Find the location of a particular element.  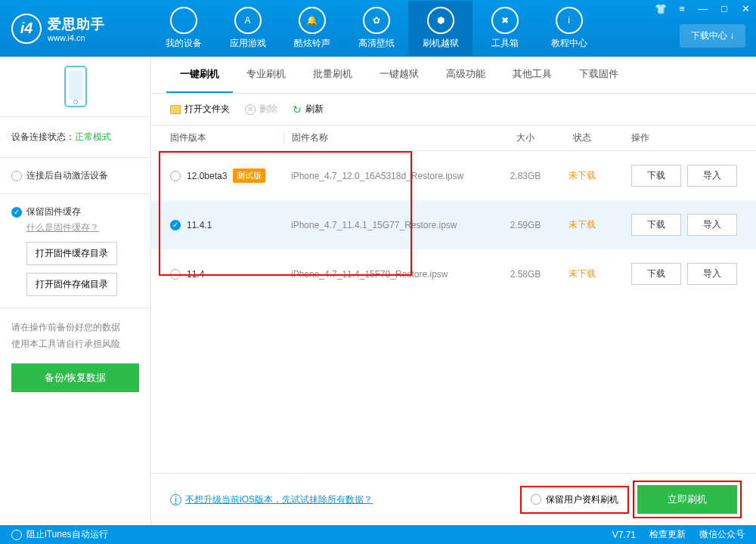

keep-cache-option: ✓ 保留固件缓存 is located at coordinates (76, 212).